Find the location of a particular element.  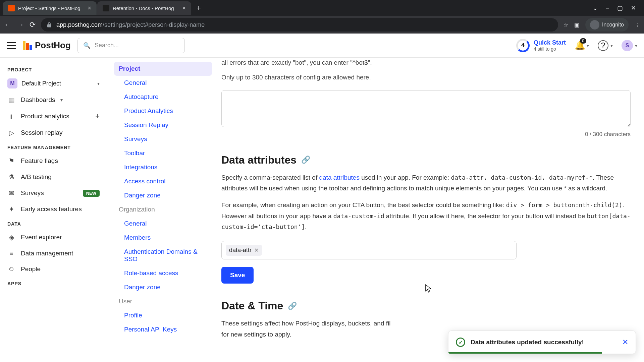

save-button: Save is located at coordinates (237, 275).